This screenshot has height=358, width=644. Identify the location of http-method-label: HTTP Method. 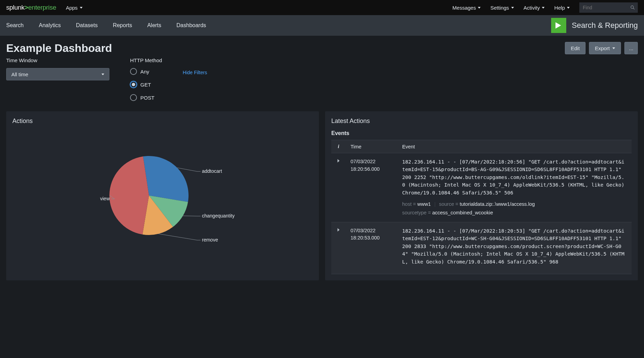
(146, 60).